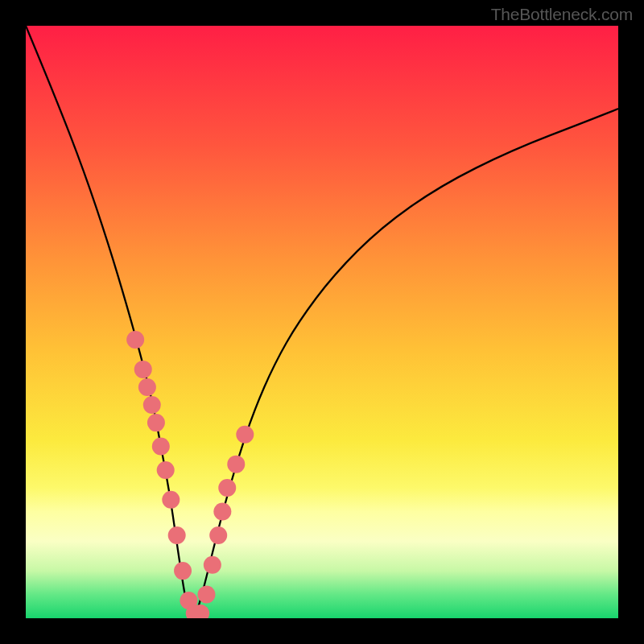  I want to click on watermark-text: TheBottleneck.com, so click(562, 14).